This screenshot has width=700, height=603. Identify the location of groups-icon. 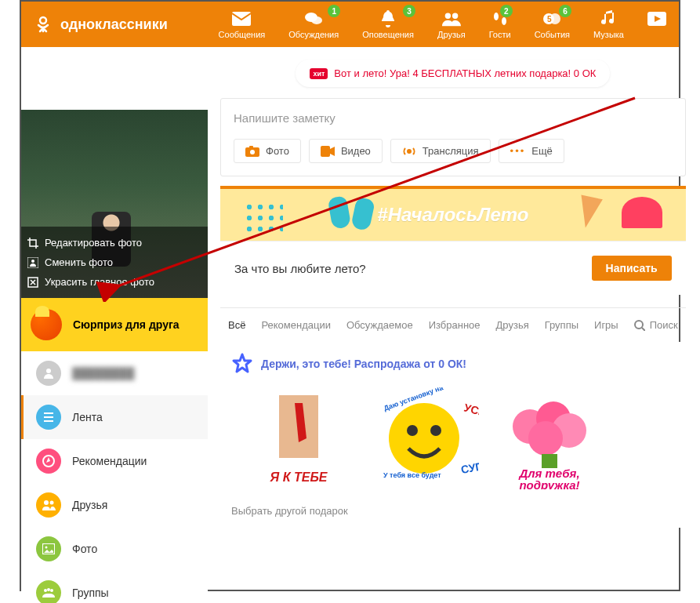
(49, 591).